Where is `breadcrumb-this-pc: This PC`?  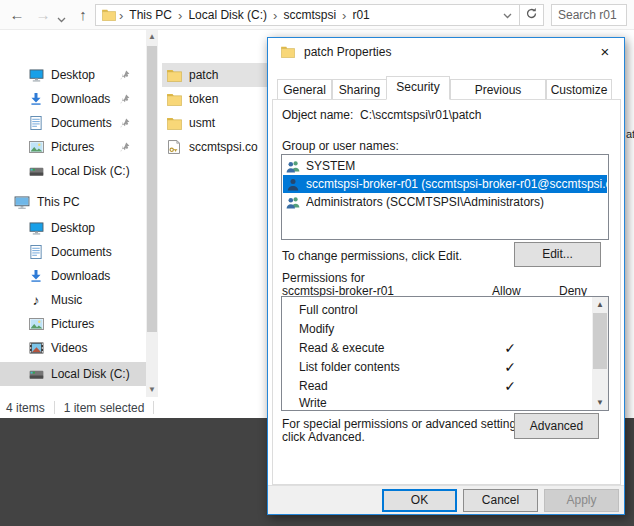 breadcrumb-this-pc: This PC is located at coordinates (150, 15).